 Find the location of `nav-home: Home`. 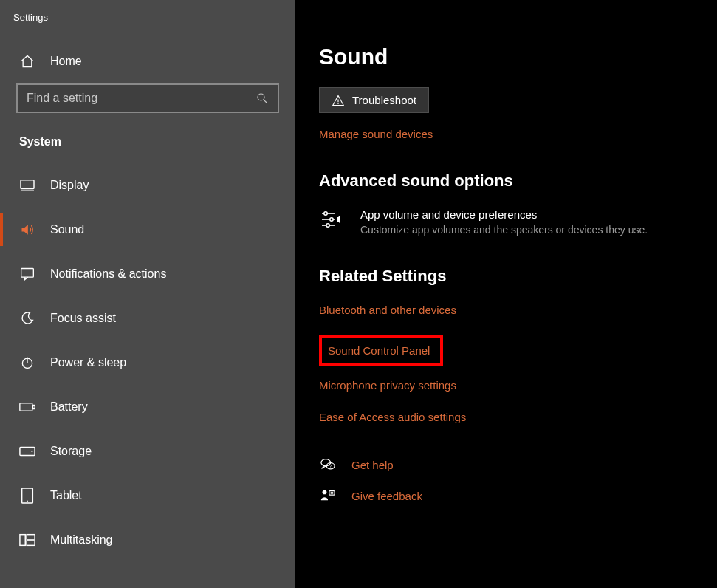

nav-home: Home is located at coordinates (148, 61).